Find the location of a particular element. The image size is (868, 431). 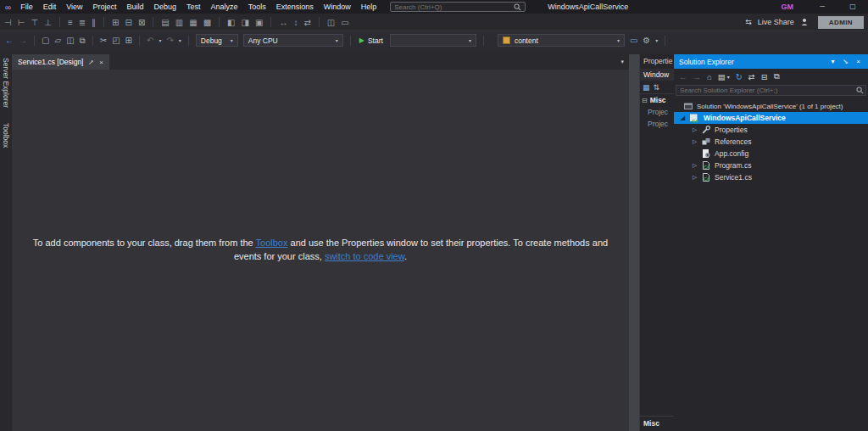

properties-object-dropdown: Window is located at coordinates (657, 75).